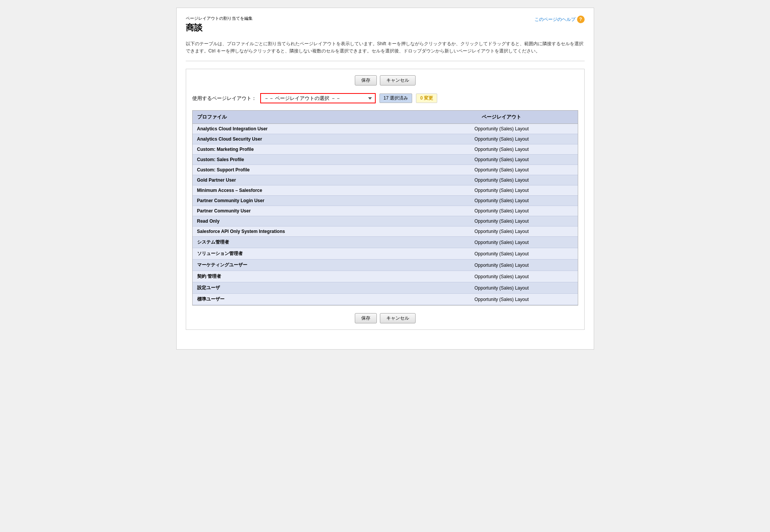 This screenshot has height=532, width=770. Describe the element at coordinates (309, 150) in the screenshot. I see `profile-name-cell: Custom: Marketing Profile` at that location.